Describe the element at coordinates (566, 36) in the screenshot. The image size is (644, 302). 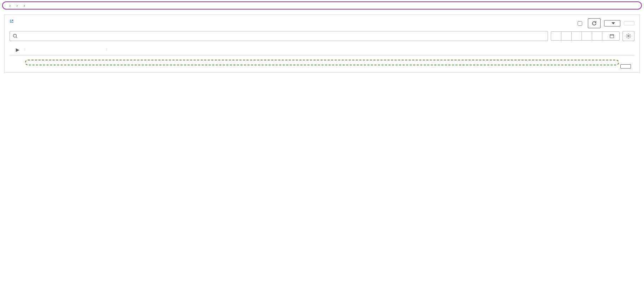
I see `time-1m-button` at that location.